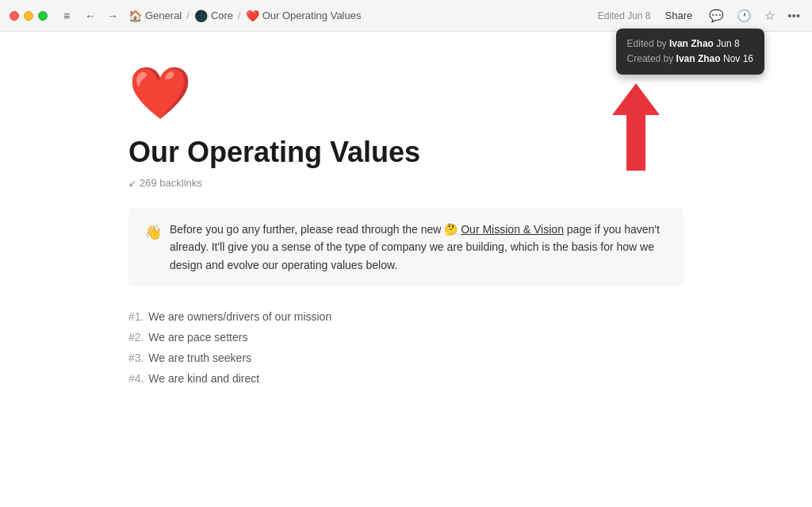  I want to click on wave-icon: 👋, so click(153, 248).